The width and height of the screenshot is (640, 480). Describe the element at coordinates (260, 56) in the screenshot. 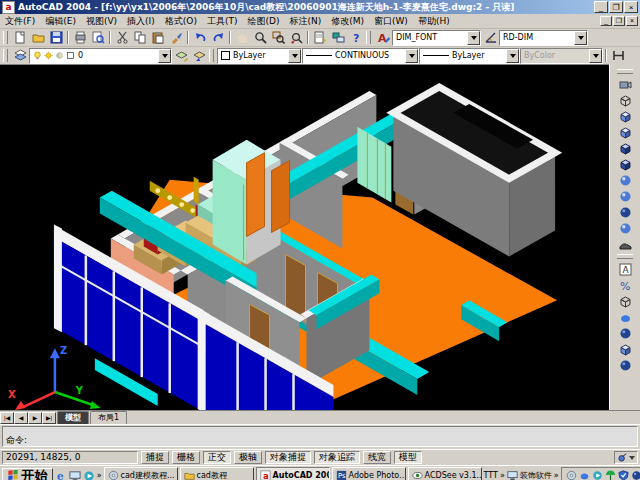

I see `color-dropdown: ByLayer` at that location.